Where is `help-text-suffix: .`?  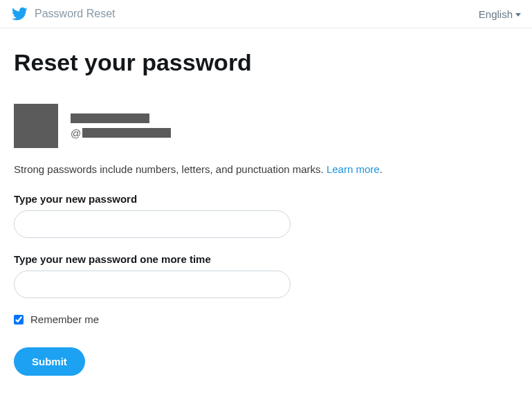 help-text-suffix: . is located at coordinates (381, 169).